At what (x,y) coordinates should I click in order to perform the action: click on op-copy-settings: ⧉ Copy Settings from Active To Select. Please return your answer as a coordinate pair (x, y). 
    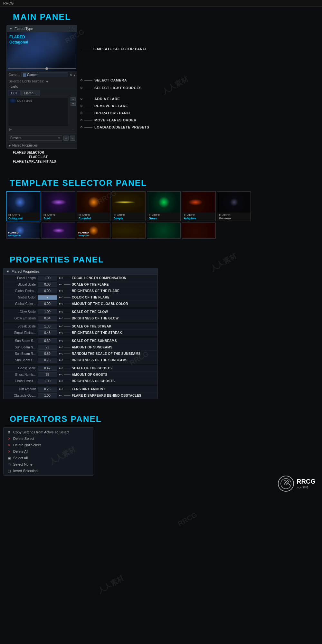
    Looking at the image, I should click on (48, 432).